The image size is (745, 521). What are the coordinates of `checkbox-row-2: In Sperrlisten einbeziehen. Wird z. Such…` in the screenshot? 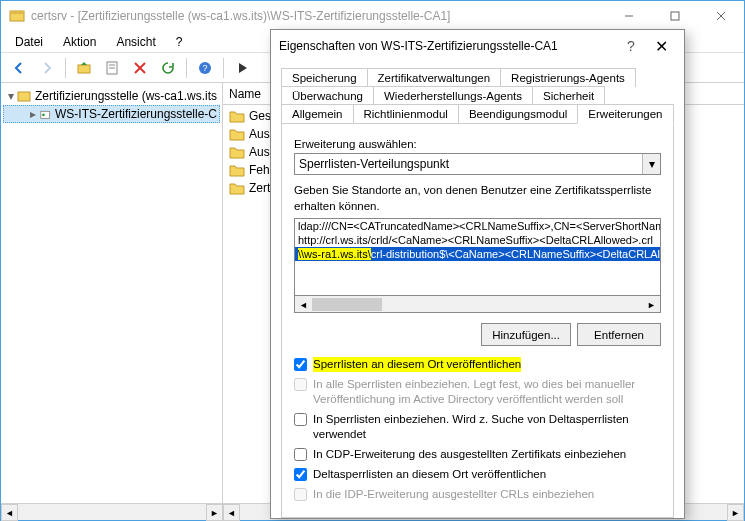 It's located at (478, 427).